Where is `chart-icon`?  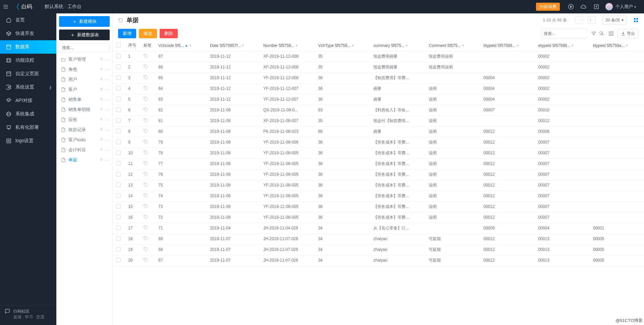
chart-icon is located at coordinates (602, 34).